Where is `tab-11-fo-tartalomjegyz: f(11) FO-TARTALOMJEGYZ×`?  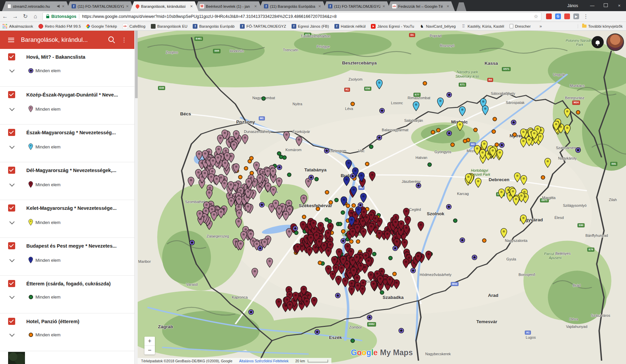 tab-11-fo-tartalomjegyz: f(11) FO-TARTALOMJEGYZ× is located at coordinates (100, 6).